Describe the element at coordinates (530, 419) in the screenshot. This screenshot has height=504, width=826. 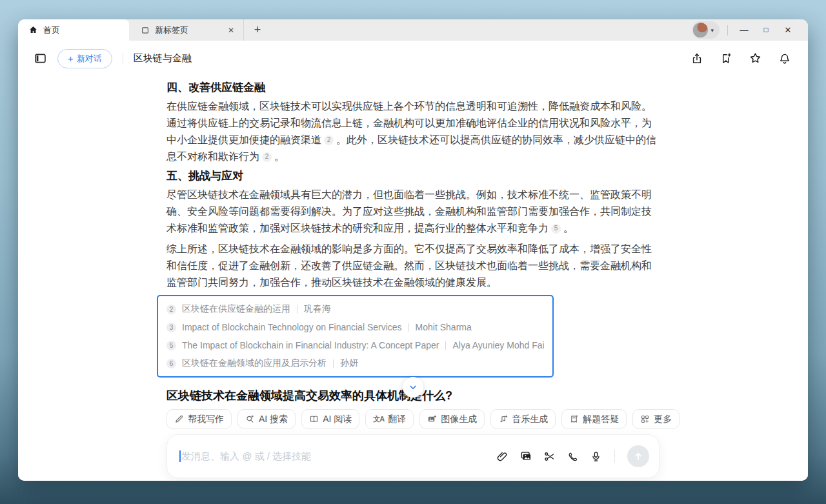
I see `chip-label: 音乐生成` at that location.